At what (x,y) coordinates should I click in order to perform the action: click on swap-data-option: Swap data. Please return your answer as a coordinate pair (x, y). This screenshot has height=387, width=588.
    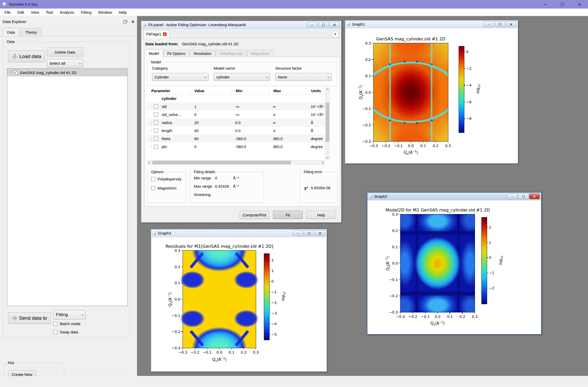
    Looking at the image, I should click on (66, 332).